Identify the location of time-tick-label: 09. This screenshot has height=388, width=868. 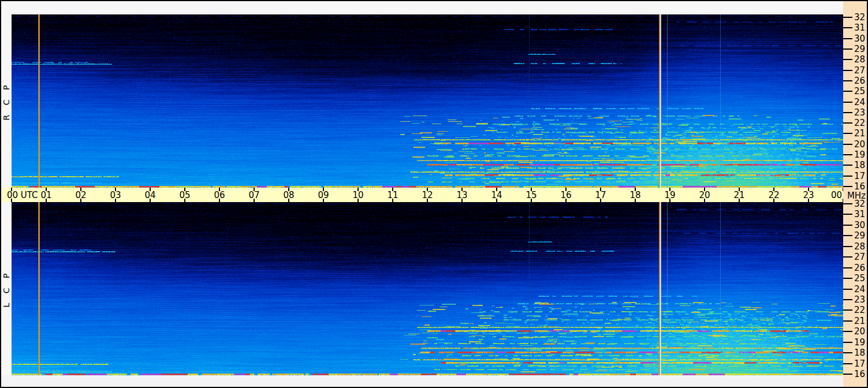
(323, 195).